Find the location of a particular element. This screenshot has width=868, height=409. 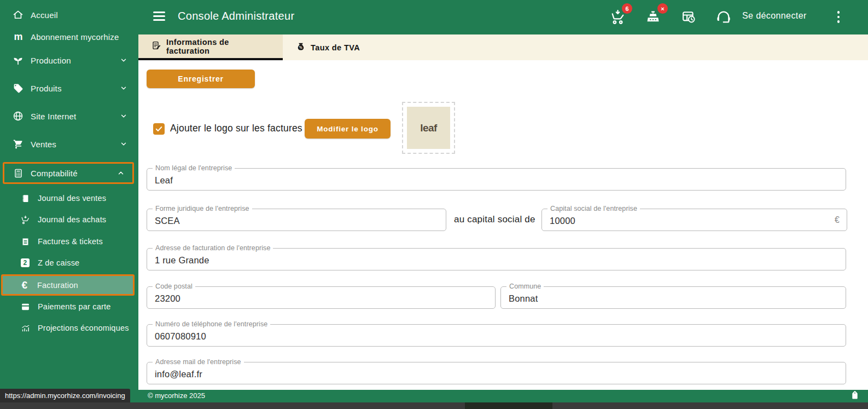

postal-code-input is located at coordinates (321, 298).